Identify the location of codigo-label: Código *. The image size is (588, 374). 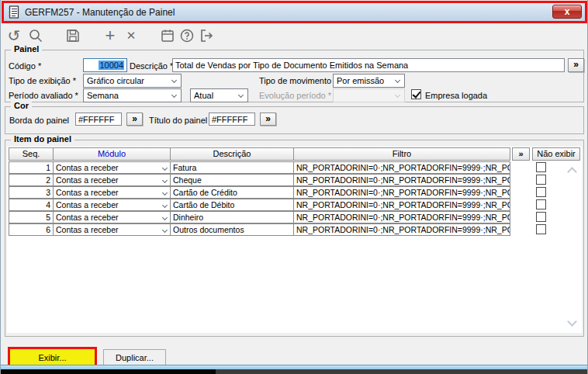
(25, 66).